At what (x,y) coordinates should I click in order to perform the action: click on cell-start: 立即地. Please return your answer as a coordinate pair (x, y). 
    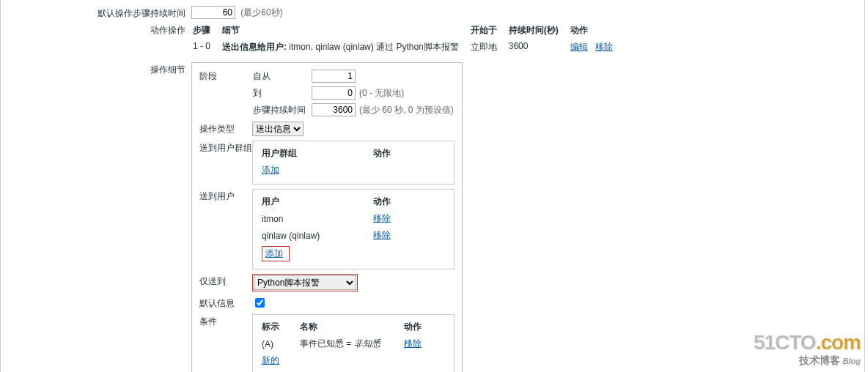
    Looking at the image, I should click on (488, 47).